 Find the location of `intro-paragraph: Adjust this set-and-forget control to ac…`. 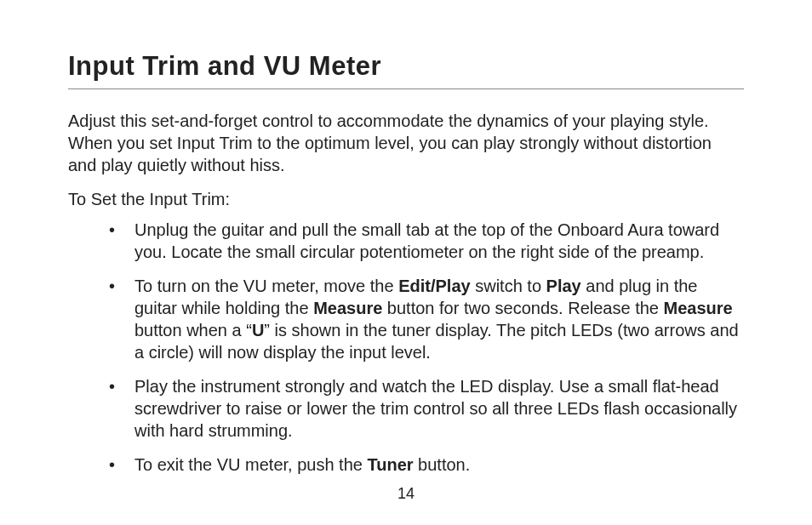

intro-paragraph: Adjust this set-and-forget control to ac… is located at coordinates (406, 143).